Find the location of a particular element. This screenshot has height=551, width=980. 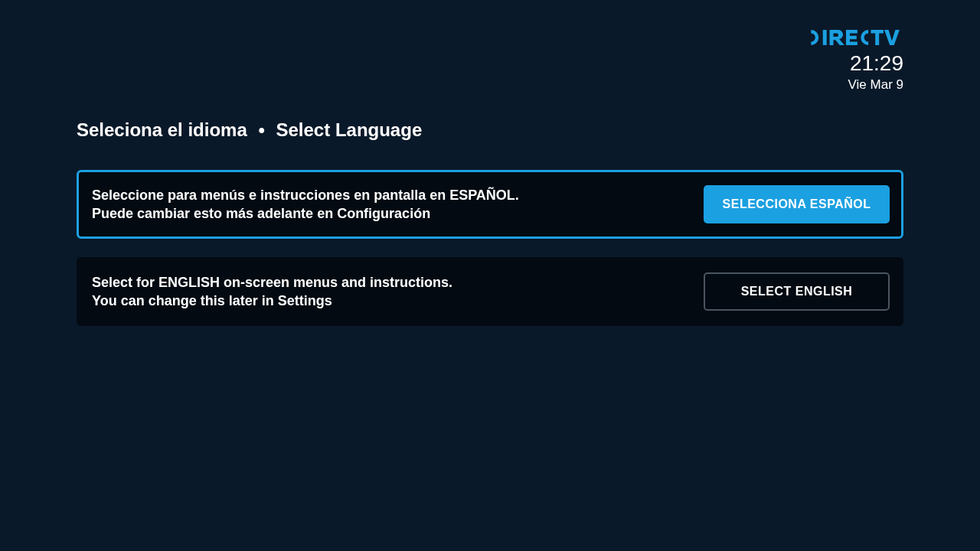

title-es: Seleciona el idioma is located at coordinates (162, 130).